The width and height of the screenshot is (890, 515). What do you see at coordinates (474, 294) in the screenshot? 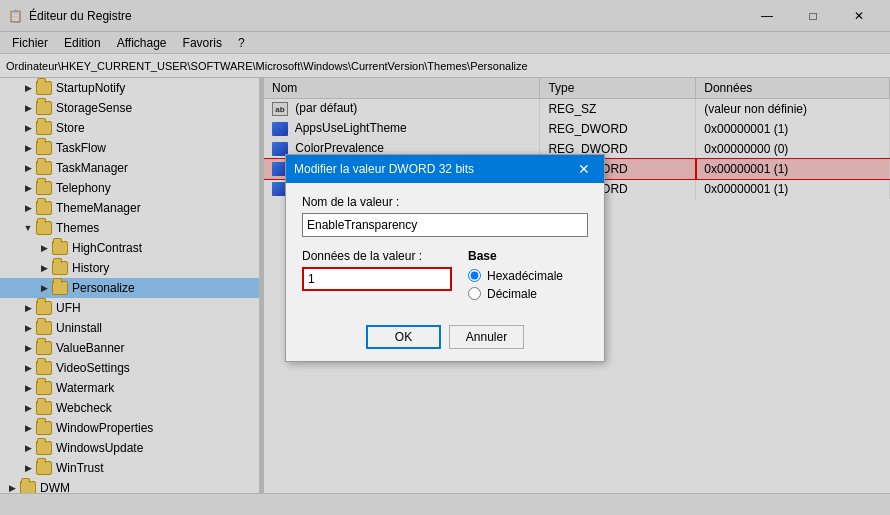
I see `radio-dec-input` at bounding box center [474, 294].